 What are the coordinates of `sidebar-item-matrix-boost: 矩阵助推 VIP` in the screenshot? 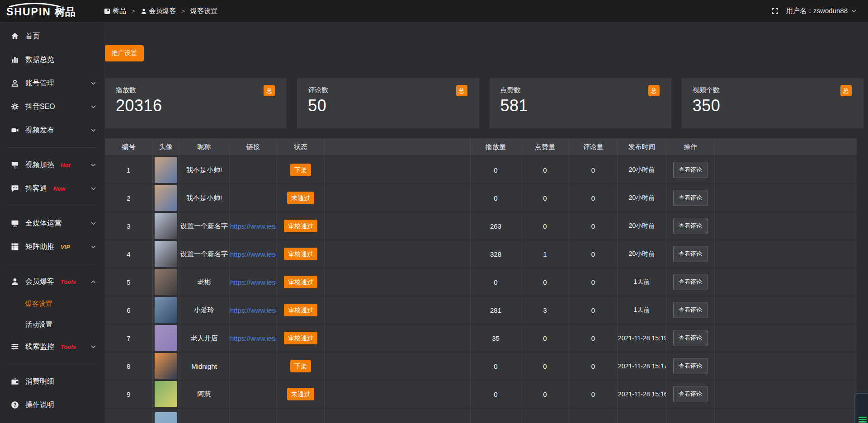 It's located at (52, 247).